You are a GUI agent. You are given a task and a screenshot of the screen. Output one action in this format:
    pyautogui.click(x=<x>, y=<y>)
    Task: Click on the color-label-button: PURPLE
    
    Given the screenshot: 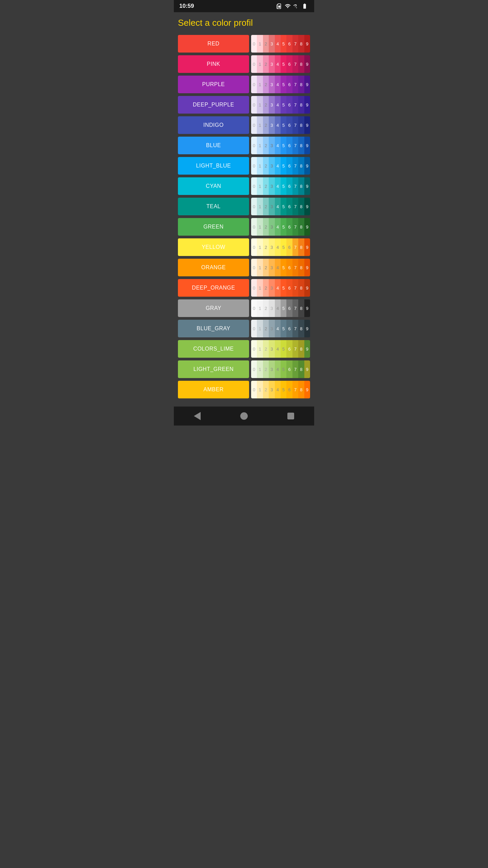 What is the action you would take?
    pyautogui.click(x=214, y=84)
    